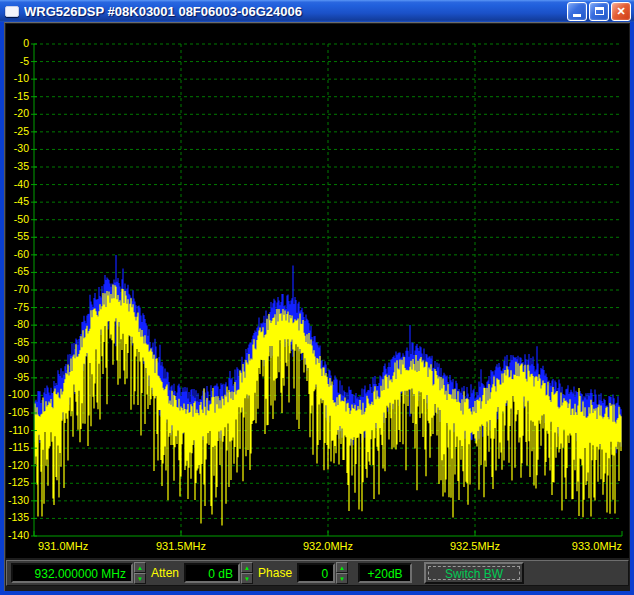 The height and width of the screenshot is (595, 634). What do you see at coordinates (19, 430) in the screenshot?
I see `svg-text: -110` at bounding box center [19, 430].